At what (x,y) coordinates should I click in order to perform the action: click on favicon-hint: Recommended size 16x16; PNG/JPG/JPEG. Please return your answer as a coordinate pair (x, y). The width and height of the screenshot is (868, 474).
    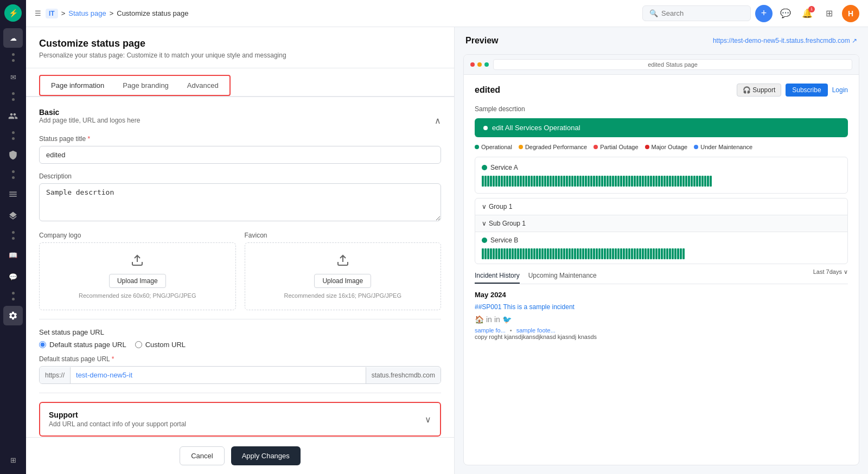
    Looking at the image, I should click on (343, 296).